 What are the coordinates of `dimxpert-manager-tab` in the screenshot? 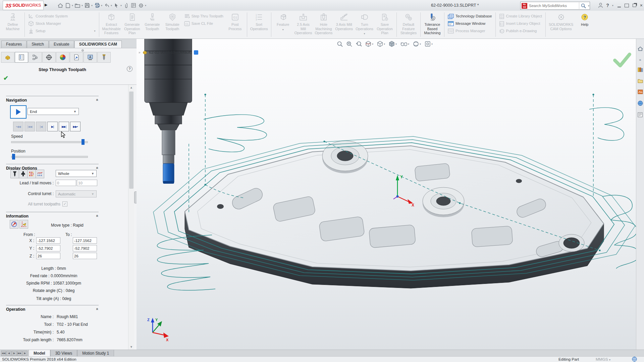 It's located at (49, 57).